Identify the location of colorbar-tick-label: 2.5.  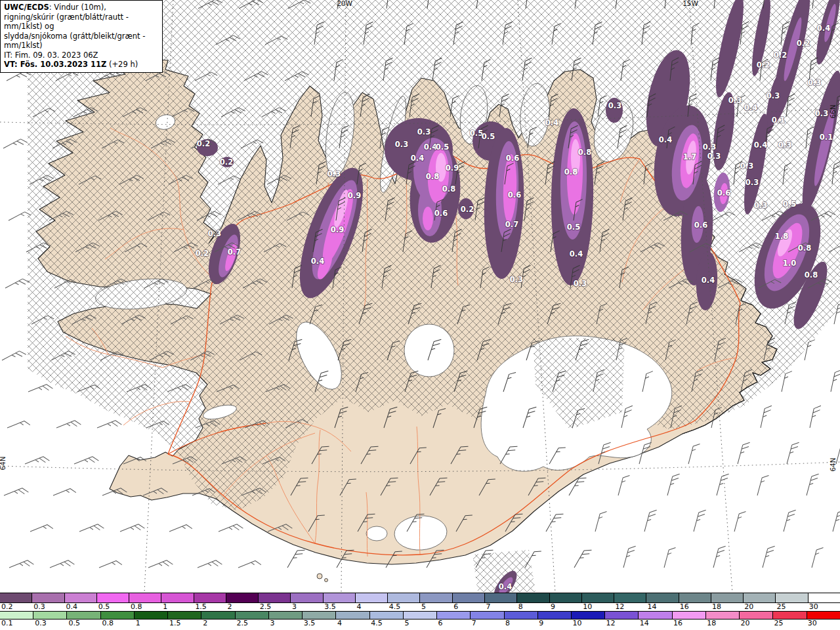
(242, 623).